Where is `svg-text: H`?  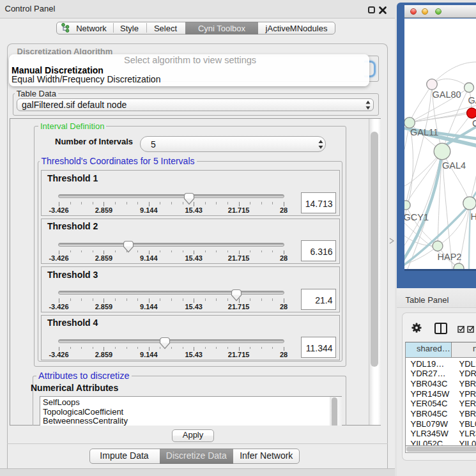
svg-text: H is located at coordinates (473, 217).